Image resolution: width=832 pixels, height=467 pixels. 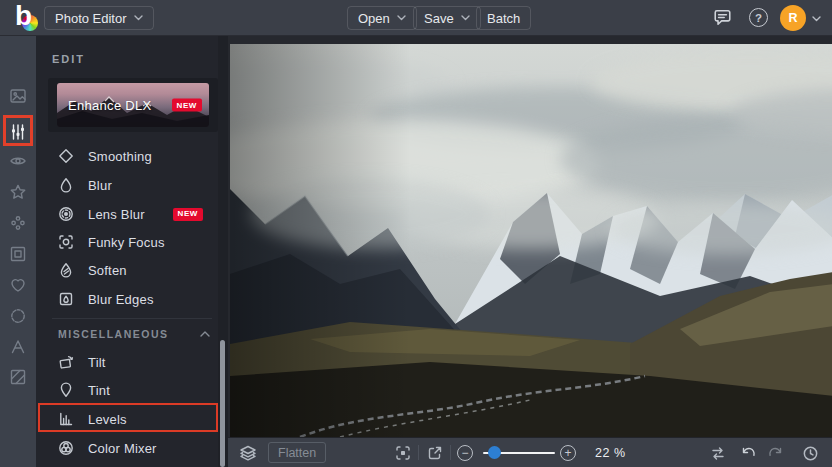 I want to click on zoom-out-button: −, so click(x=465, y=453).